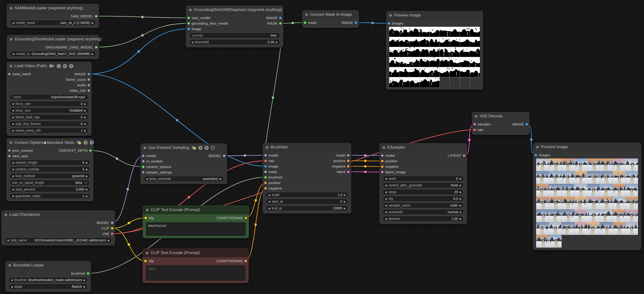 This screenshot has width=644, height=294. Describe the element at coordinates (50, 143) in the screenshot. I see `node-title-bar: Context Options◆Standard StaticAD` at that location.